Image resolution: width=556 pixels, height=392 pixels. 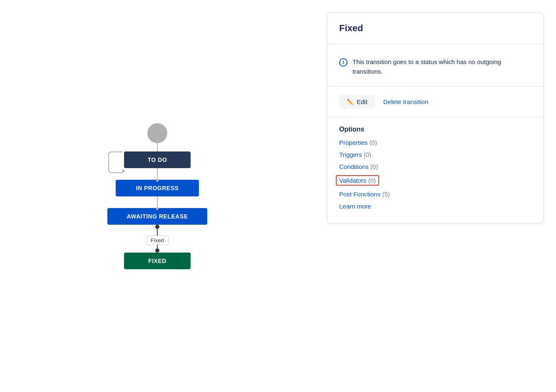 I want to click on transition-line-bottom, so click(x=157, y=247).